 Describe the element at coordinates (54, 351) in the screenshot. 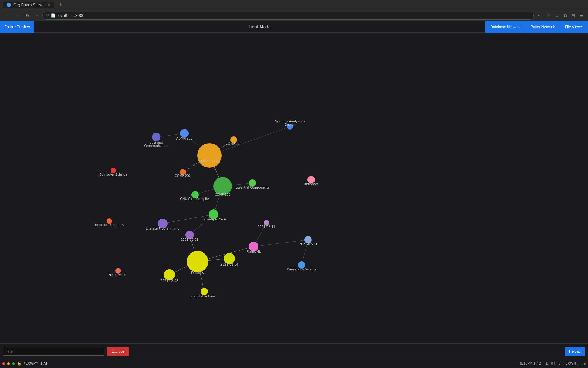

I see `filter-input` at that location.